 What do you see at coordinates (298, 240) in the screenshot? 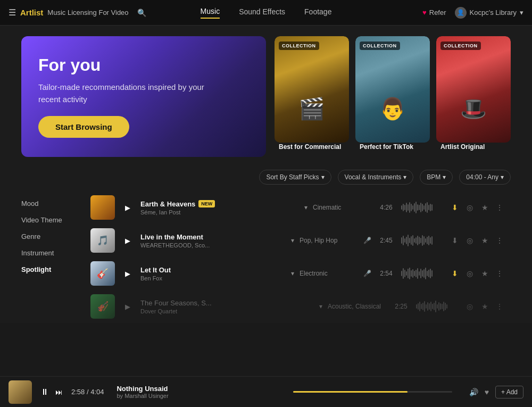
I see `table-row: 🎵 ▶ Live in the Moment WEARETHEGOOD, Sco…` at bounding box center [298, 240].